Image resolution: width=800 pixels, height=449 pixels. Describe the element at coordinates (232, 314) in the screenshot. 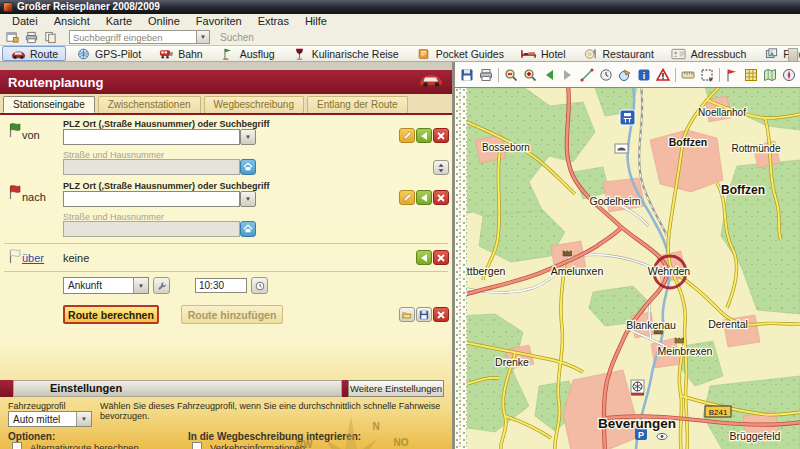

I see `add-route-button: Route hinzufügen` at that location.